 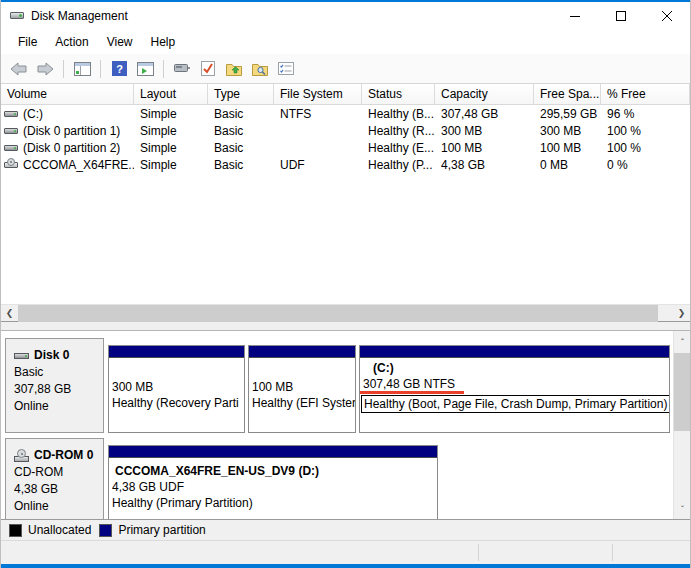 I want to click on volume-row-partition1: (Disk 0 partition 1) Simple Basic Health…, so click(x=346, y=130).